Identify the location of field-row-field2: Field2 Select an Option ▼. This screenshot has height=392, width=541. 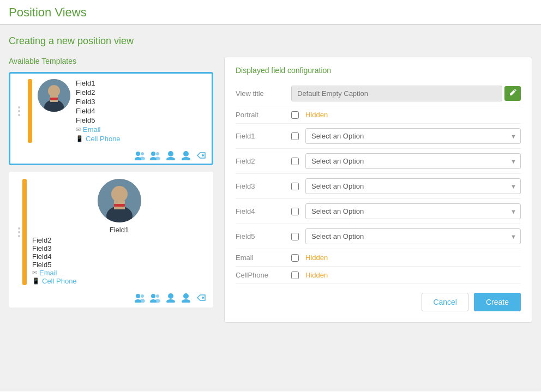
(378, 161).